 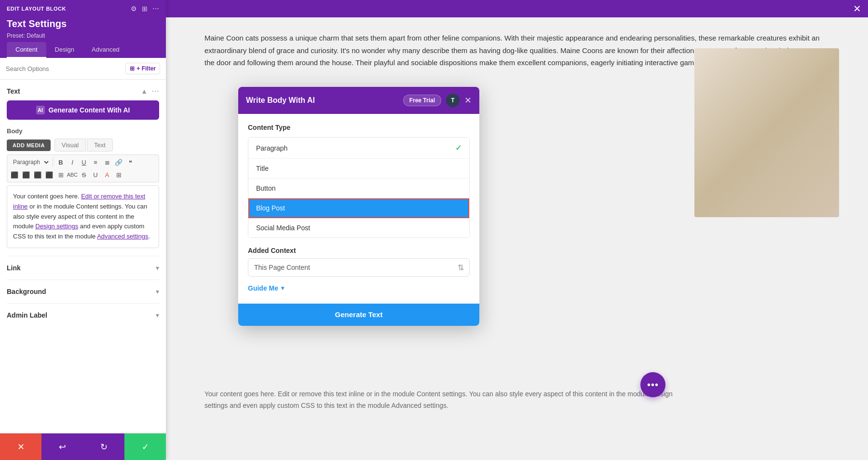 I want to click on settings-title: Text Settings, so click(x=37, y=24).